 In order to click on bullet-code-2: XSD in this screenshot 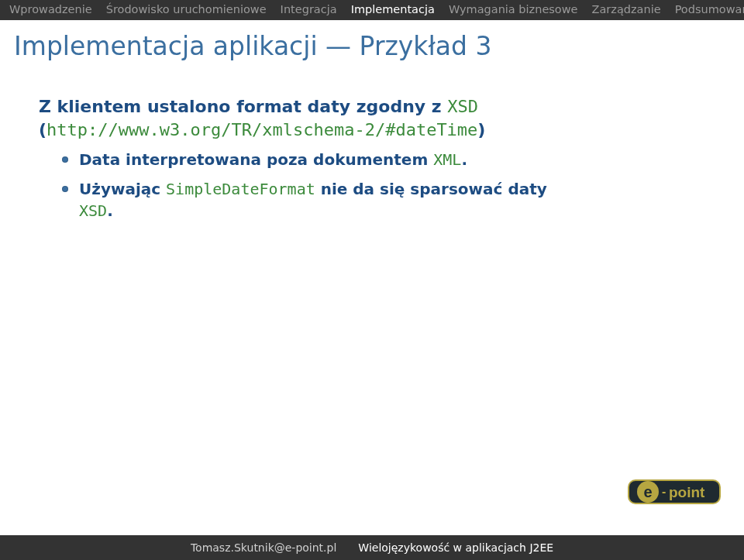, I will do `click(93, 211)`.